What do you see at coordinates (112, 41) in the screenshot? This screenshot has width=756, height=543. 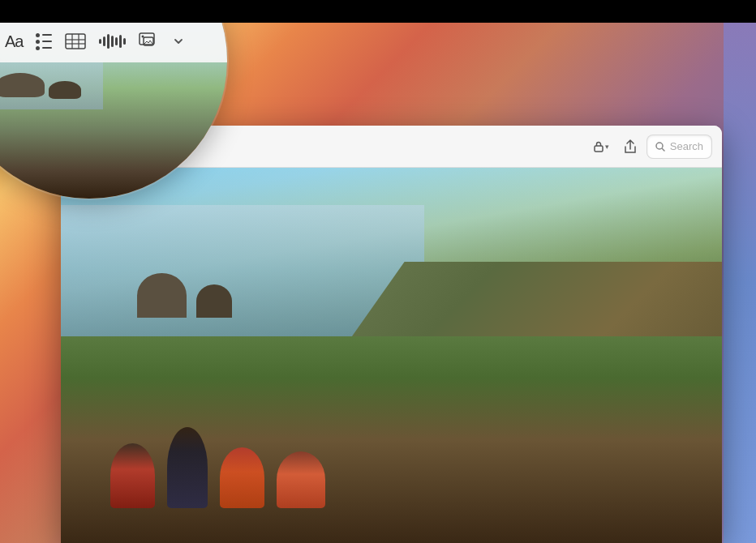 I see `audio-wave-icon` at bounding box center [112, 41].